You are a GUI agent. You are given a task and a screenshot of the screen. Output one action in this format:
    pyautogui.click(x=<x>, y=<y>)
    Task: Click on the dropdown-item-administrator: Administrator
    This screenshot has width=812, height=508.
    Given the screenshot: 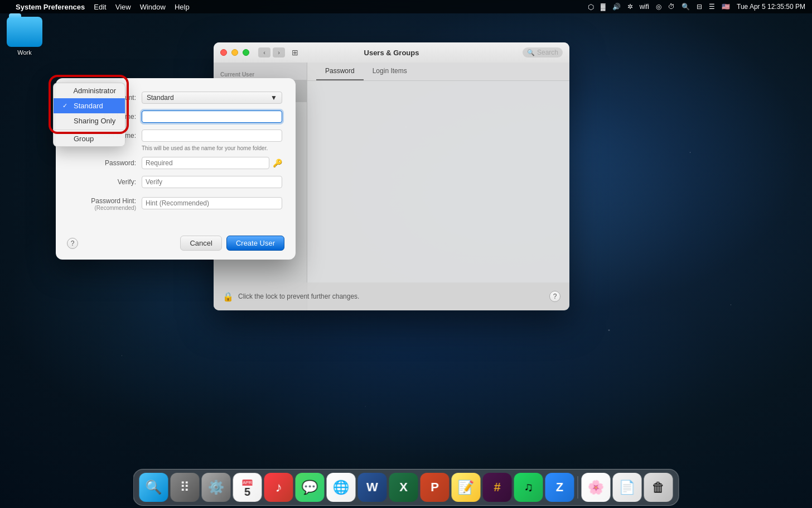 What is the action you would take?
    pyautogui.click(x=89, y=90)
    